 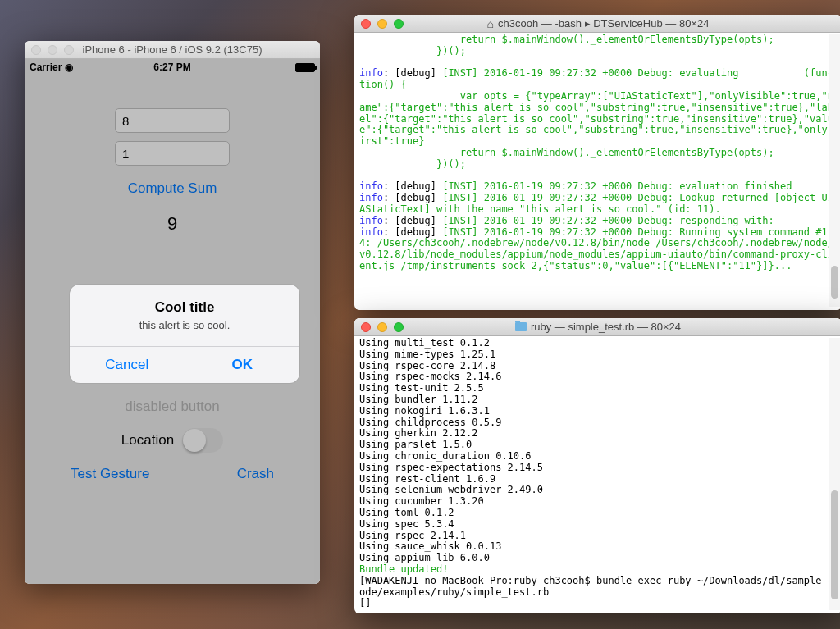 I want to click on home-icon, so click(x=491, y=24).